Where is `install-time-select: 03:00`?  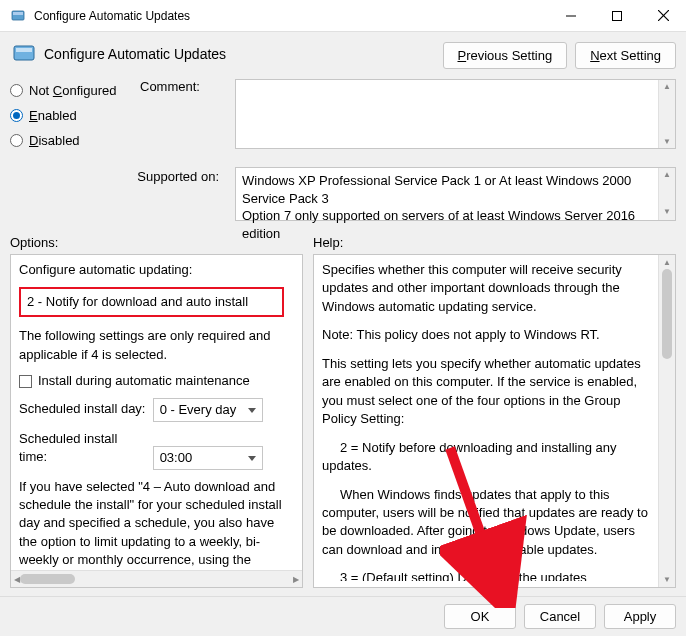
install-time-select: 03:00 is located at coordinates (208, 458).